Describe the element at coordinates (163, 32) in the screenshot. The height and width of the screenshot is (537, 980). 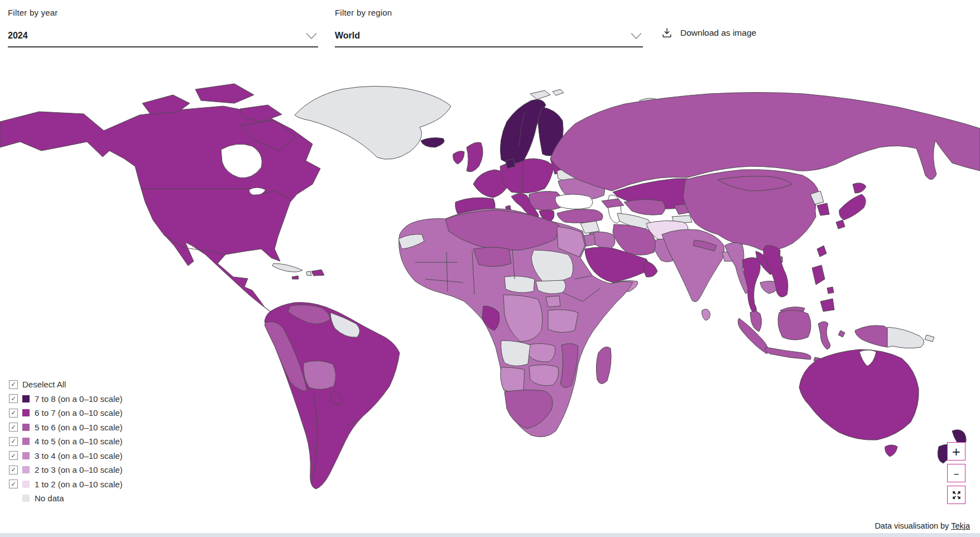
I see `year-filter-dropdown: 2024` at that location.